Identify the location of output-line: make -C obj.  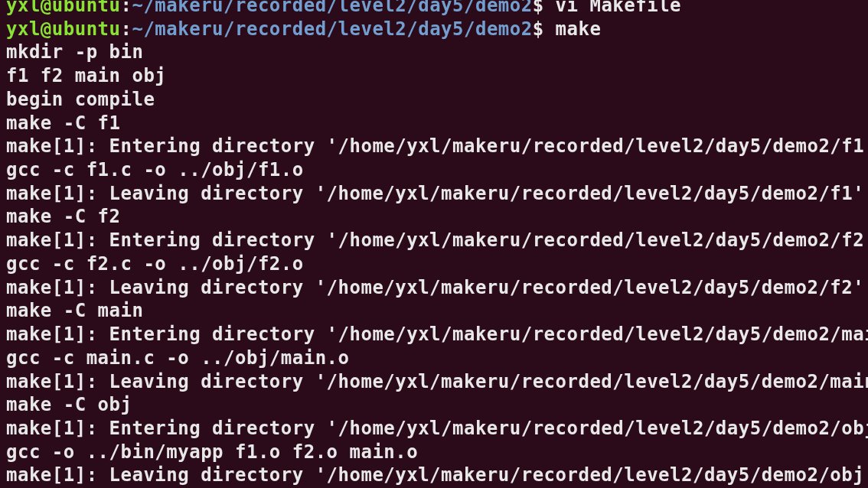
(434, 405).